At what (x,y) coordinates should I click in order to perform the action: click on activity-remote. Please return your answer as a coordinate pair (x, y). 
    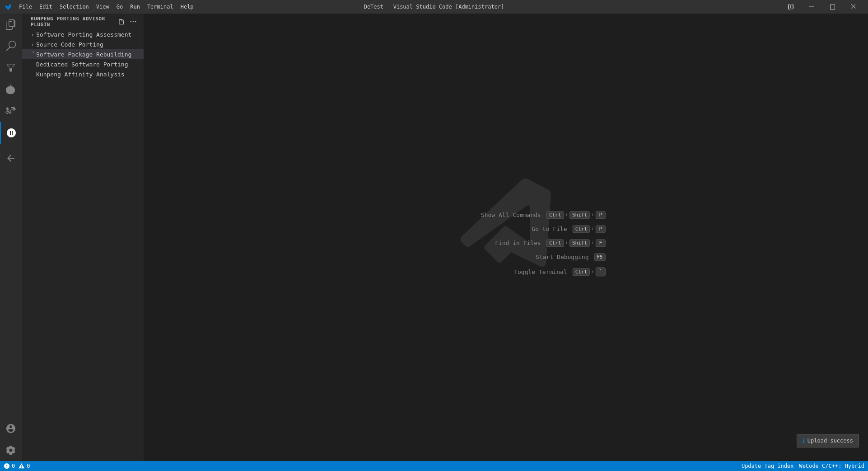
    Looking at the image, I should click on (11, 158).